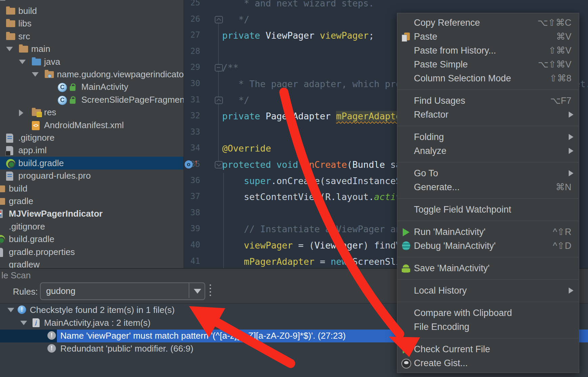 This screenshot has height=377, width=588. What do you see at coordinates (406, 269) in the screenshot?
I see `android-robot-icon` at bounding box center [406, 269].